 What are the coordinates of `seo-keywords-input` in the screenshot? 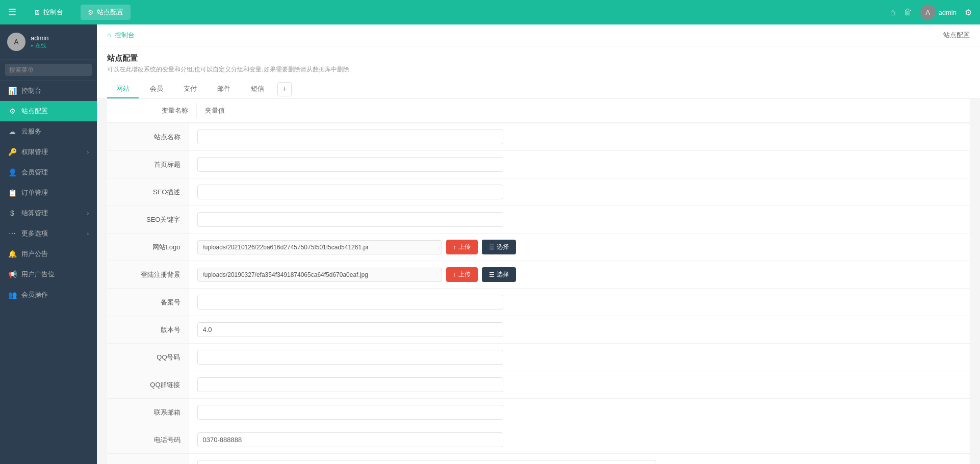 It's located at (350, 219).